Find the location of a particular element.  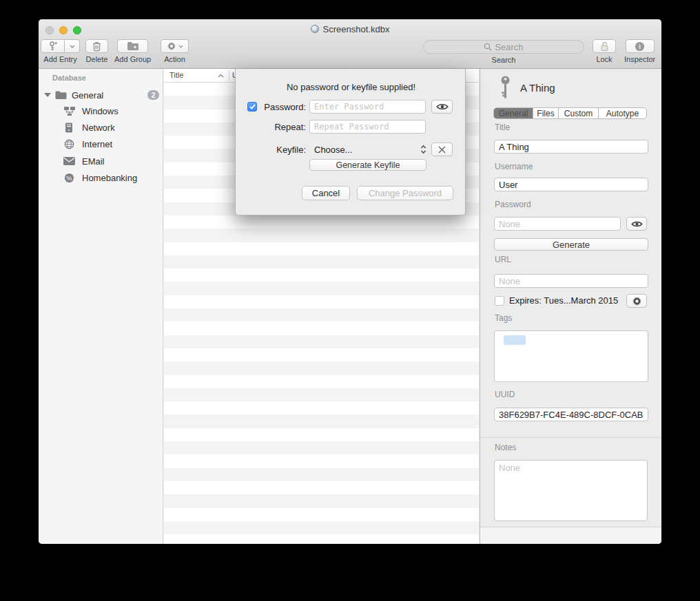

url-field-label: URL is located at coordinates (503, 260).